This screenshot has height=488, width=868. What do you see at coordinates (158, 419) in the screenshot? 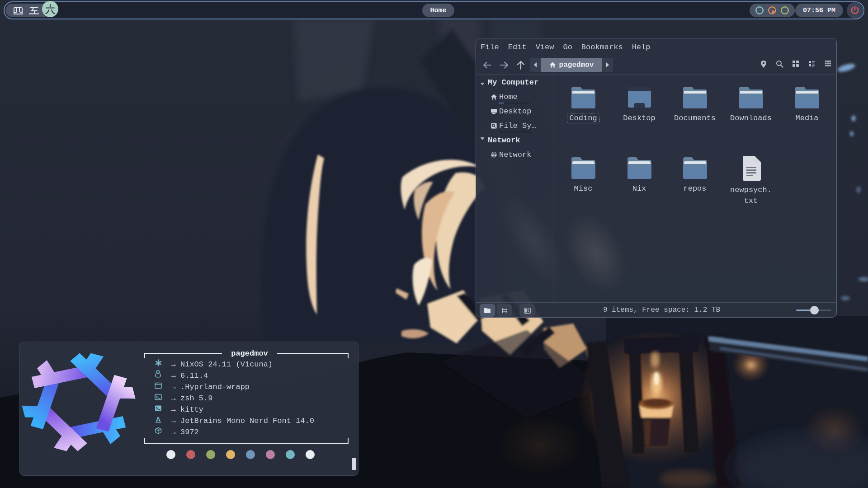
I see `svg-text: A` at bounding box center [158, 419].